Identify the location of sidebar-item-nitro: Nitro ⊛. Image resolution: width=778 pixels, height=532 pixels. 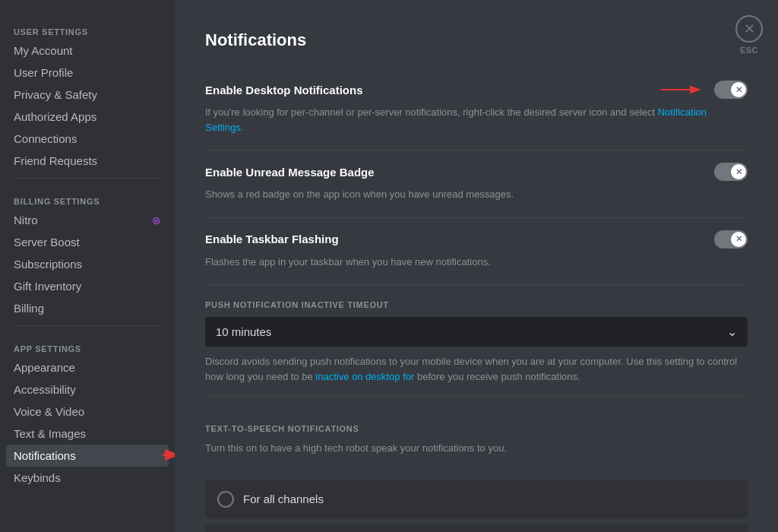
(87, 220).